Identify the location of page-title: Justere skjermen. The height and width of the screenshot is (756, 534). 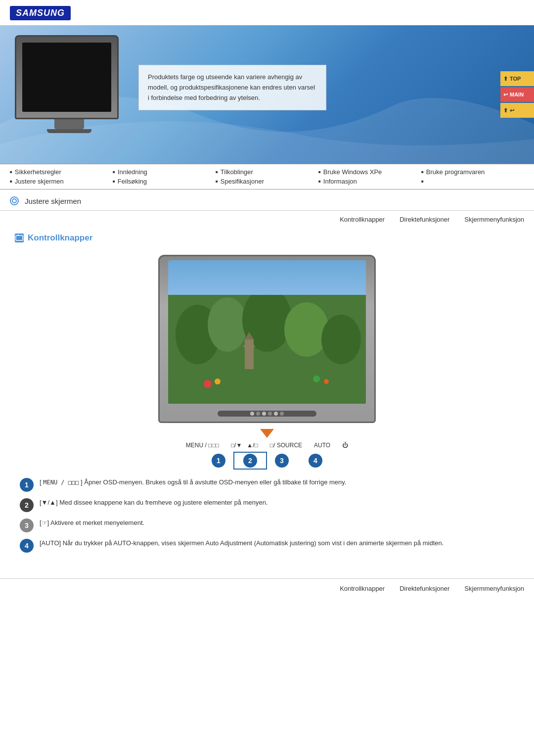
(53, 201).